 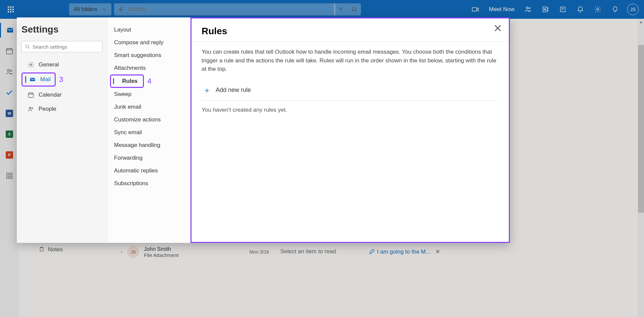 What do you see at coordinates (31, 109) in the screenshot?
I see `people-icon` at bounding box center [31, 109].